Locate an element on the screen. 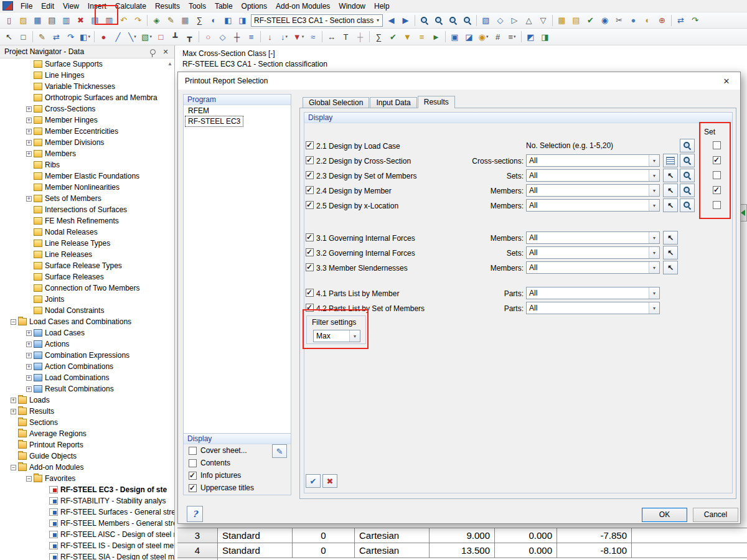  tree-item-ribs: Ribs is located at coordinates (87, 165).